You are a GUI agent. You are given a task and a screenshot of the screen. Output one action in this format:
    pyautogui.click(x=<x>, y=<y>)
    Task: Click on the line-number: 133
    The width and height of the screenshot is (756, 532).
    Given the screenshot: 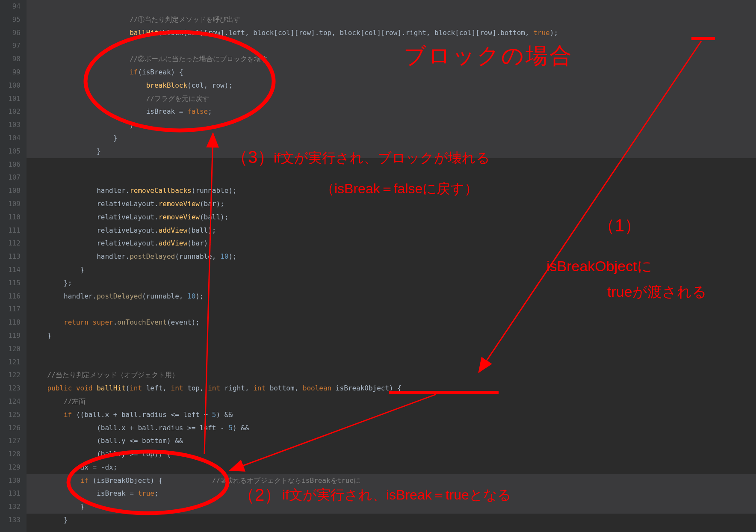 What is the action you would take?
    pyautogui.click(x=12, y=520)
    